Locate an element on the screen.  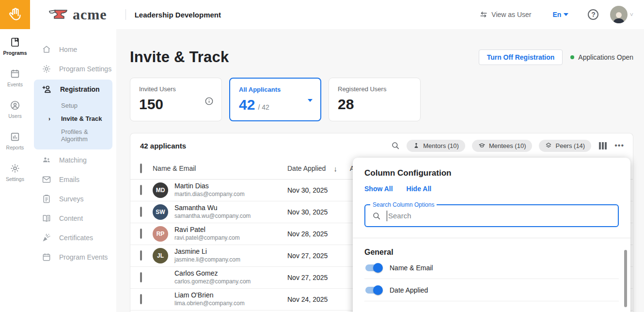
filter-chip-peers: Peers (14) is located at coordinates (565, 146).